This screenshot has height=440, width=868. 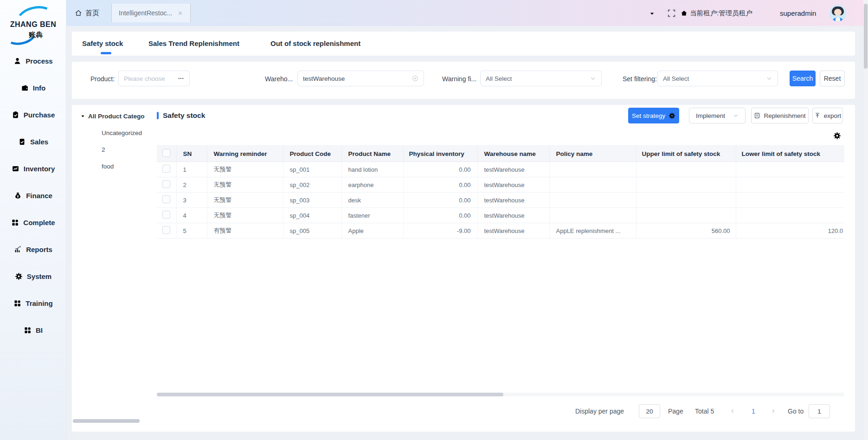 What do you see at coordinates (717, 116) in the screenshot?
I see `implement-dropdown: Implement` at bounding box center [717, 116].